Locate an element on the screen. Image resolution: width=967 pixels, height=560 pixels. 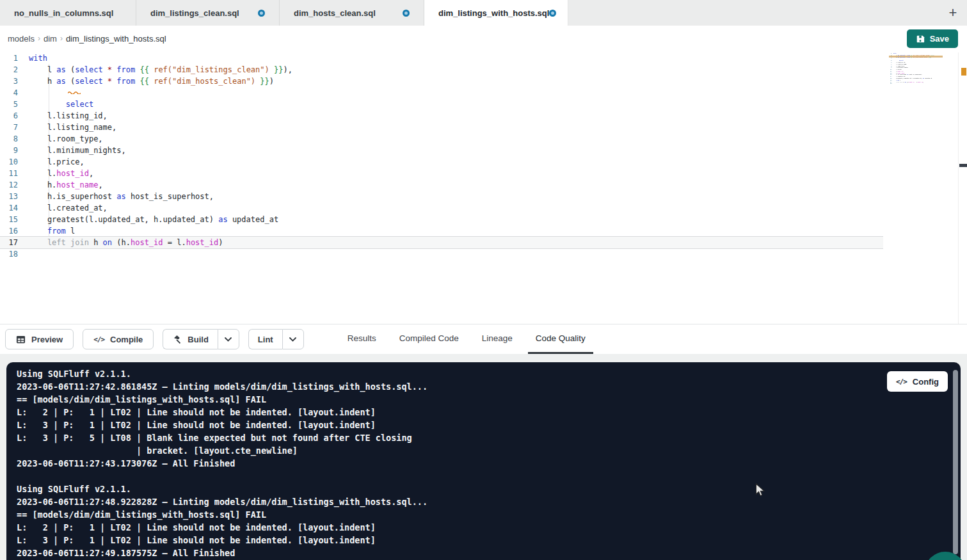
lint-log-text: Using SQLFluff v2.1.1. 2023-06-06T11:27:… is located at coordinates (222, 463).